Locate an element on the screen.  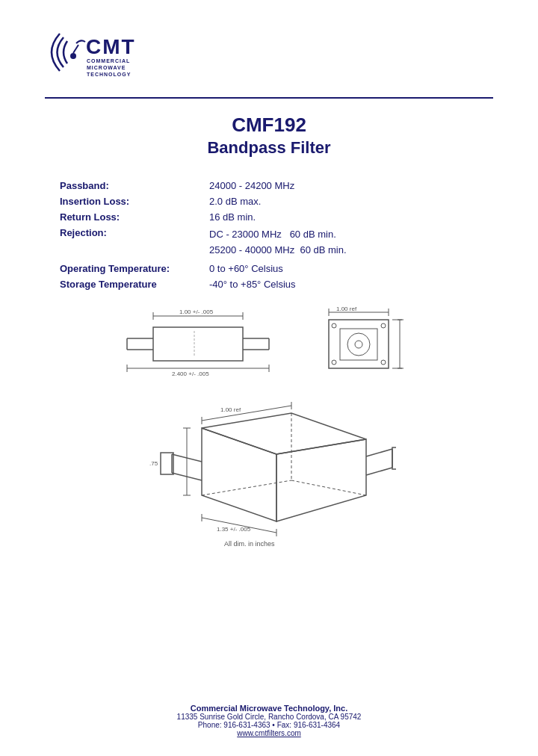
svg-text: TECHNOLOGY is located at coordinates (109, 75).